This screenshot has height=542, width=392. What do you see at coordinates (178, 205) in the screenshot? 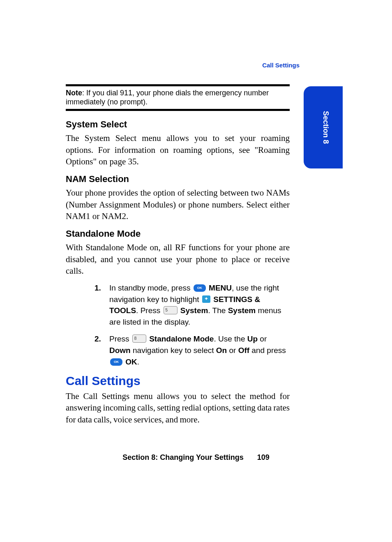
I see `body-nam-selection: Your phone provides the option of select…` at bounding box center [178, 205].